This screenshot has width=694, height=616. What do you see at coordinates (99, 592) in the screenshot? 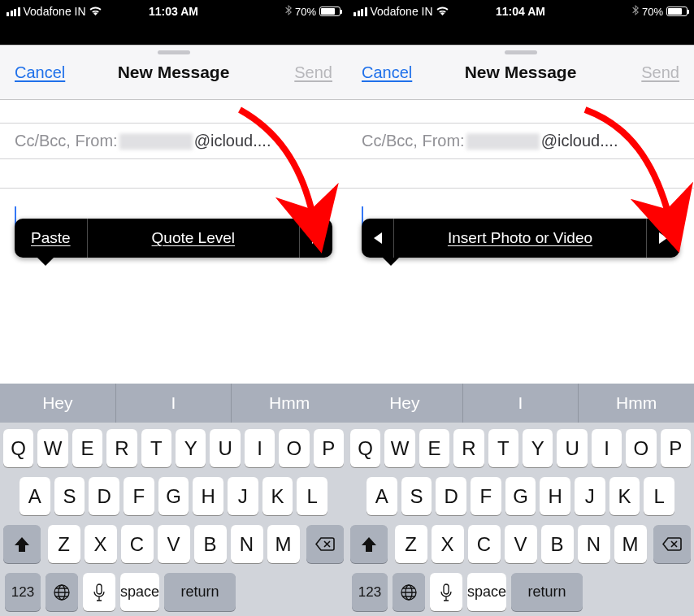
I see `mic-icon` at bounding box center [99, 592].